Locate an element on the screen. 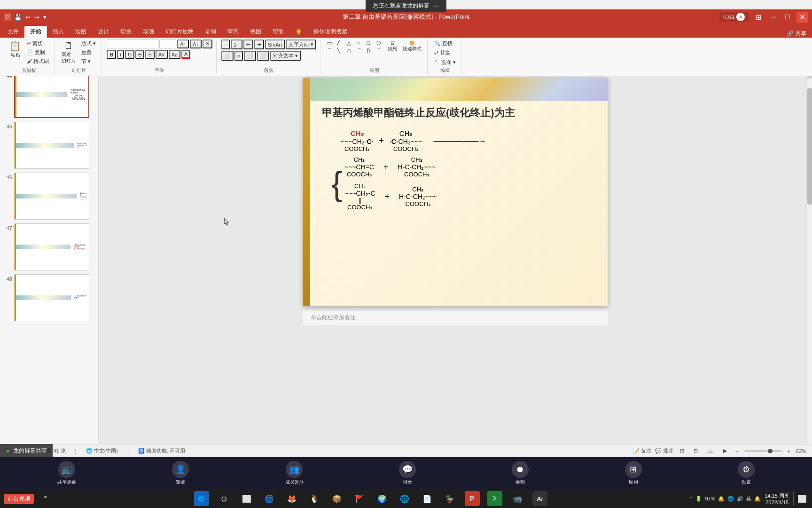  normal-view-btn: ⊞ is located at coordinates (682, 451).